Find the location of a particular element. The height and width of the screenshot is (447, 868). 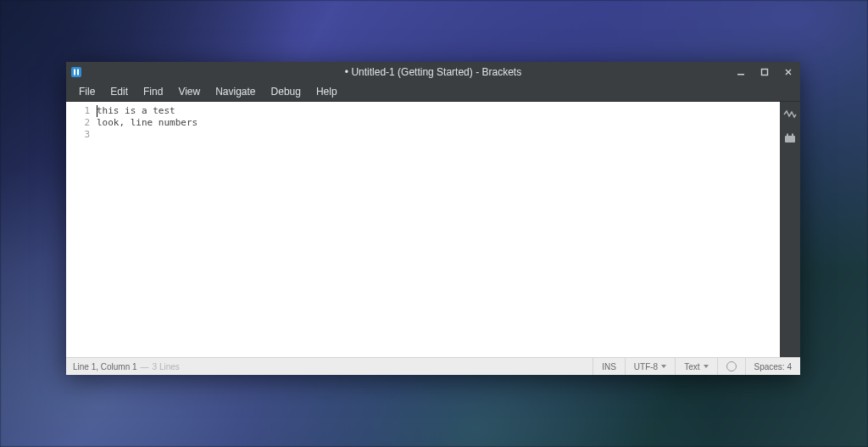

close-button is located at coordinates (788, 72).